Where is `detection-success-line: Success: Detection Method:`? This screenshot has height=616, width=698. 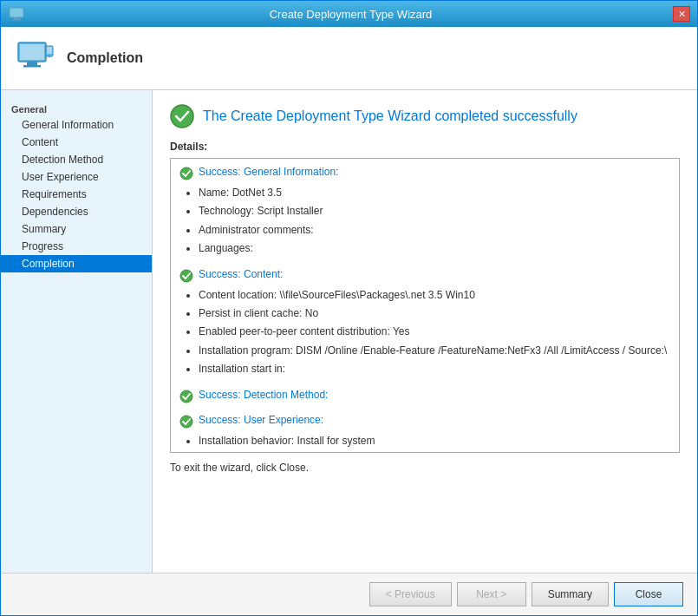 detection-success-line: Success: Detection Method: is located at coordinates (425, 396).